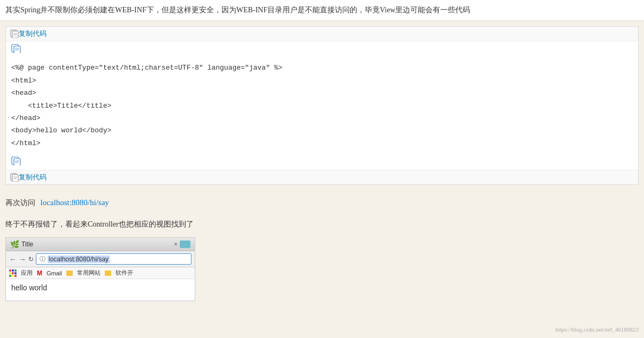 The image size is (644, 338). I want to click on browser-tab-title: Title, so click(96, 244).